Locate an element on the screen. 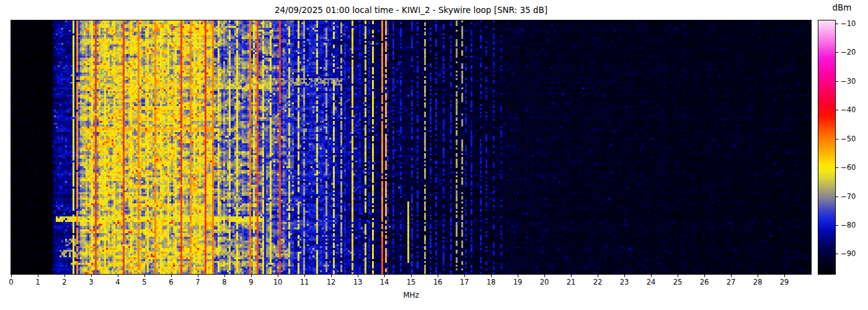  colorbar-tick-label: −20 is located at coordinates (848, 52).